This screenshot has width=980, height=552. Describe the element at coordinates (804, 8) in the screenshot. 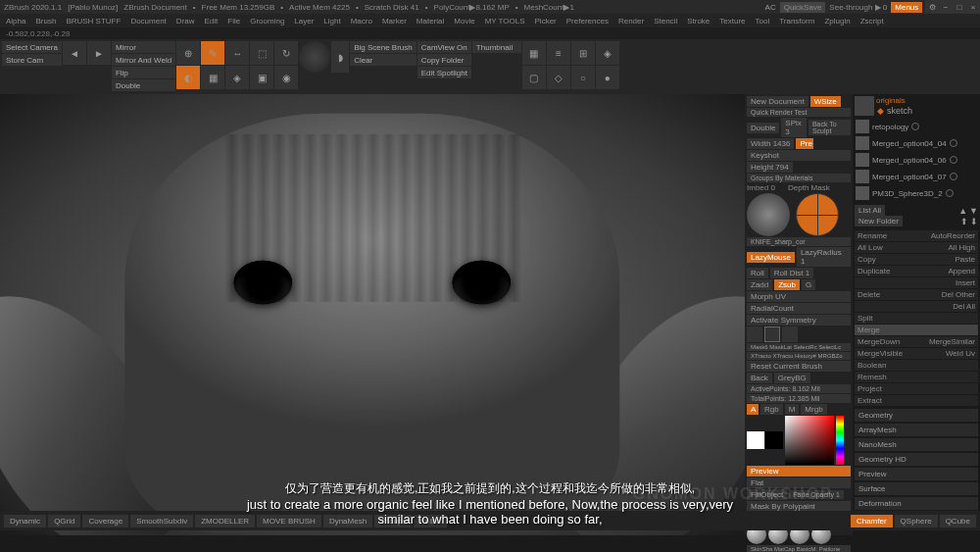

I see `quicksave-button: QuickSave` at that location.